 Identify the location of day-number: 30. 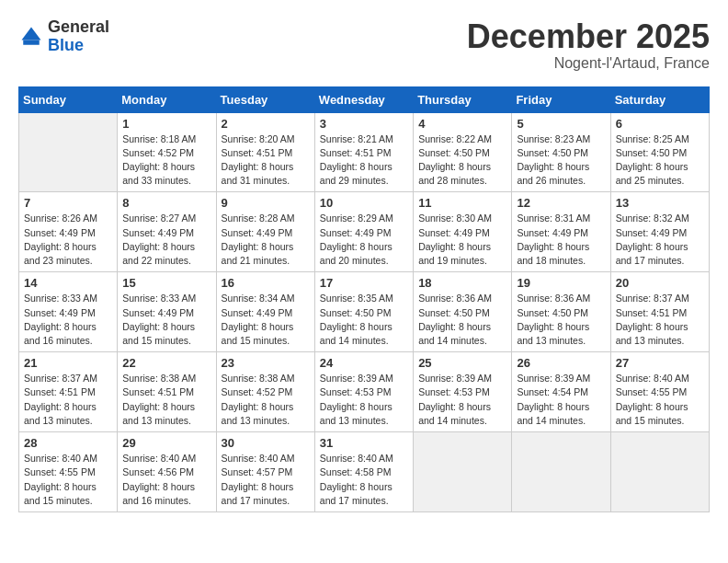
(266, 443).